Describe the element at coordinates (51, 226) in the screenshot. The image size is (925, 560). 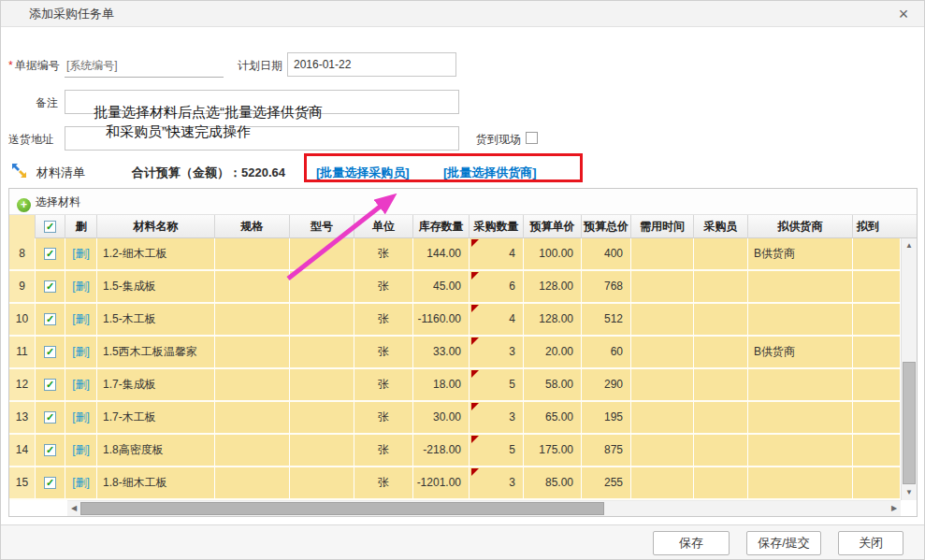
I see `header-checkbox-icon: ✓` at that location.